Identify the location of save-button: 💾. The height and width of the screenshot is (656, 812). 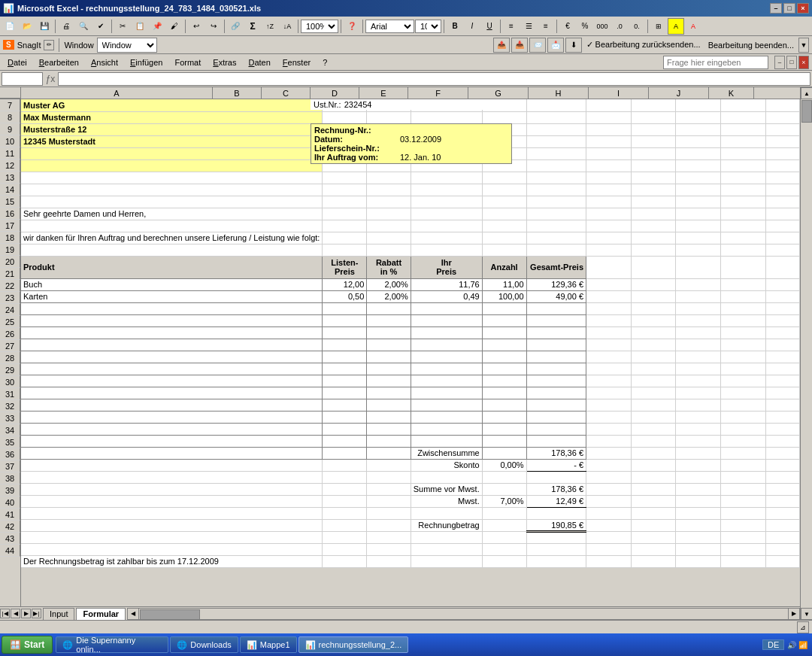
(44, 26).